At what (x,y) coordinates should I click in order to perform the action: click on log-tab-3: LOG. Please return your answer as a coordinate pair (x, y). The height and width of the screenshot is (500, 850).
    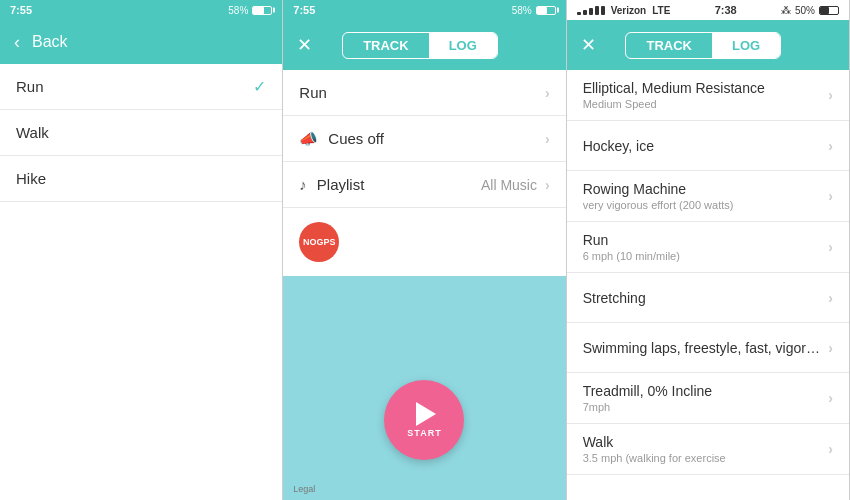
    Looking at the image, I should click on (746, 46).